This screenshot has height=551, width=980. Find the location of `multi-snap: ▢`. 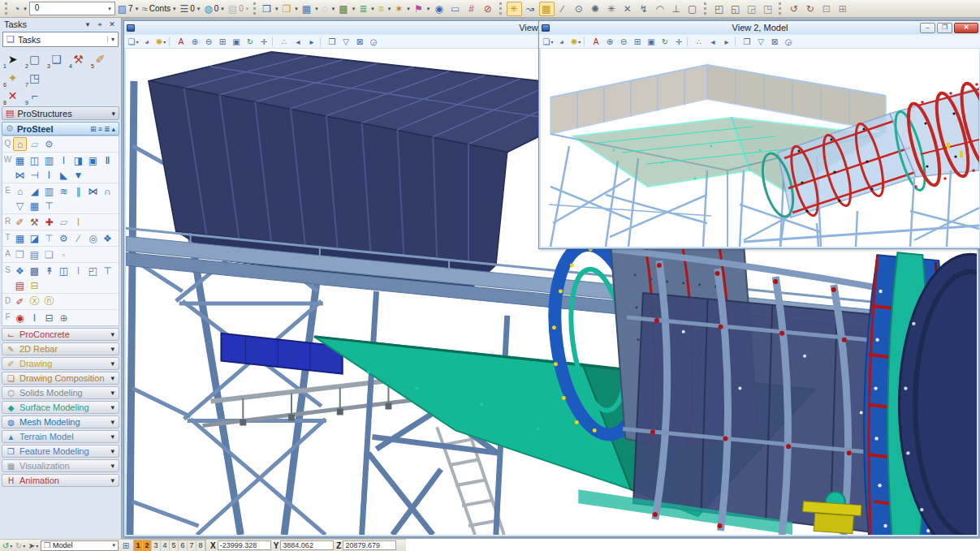

multi-snap: ▢ is located at coordinates (693, 9).